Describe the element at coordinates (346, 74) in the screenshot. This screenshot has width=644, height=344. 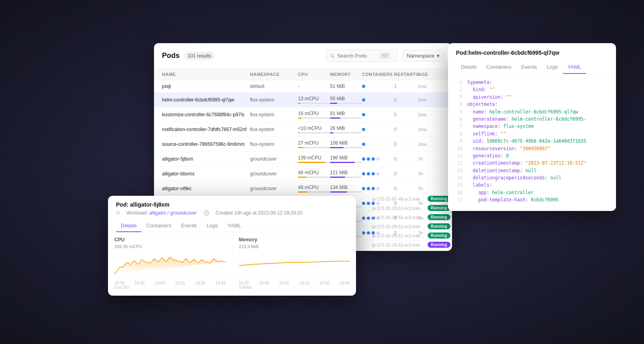
I see `col-memory: Memory` at that location.